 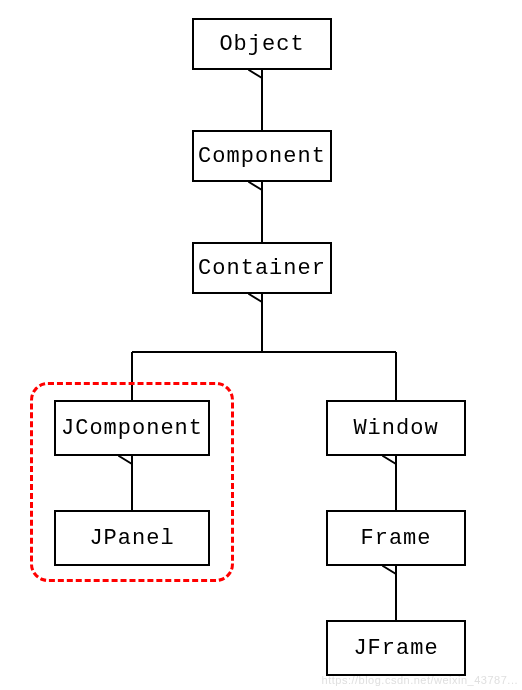 What do you see at coordinates (262, 156) in the screenshot?
I see `node-component: Component` at bounding box center [262, 156].